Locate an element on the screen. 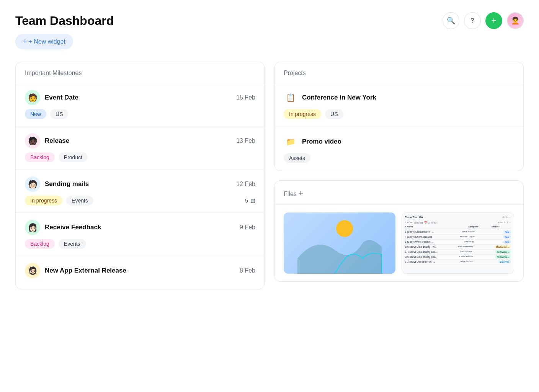 This screenshot has height=392, width=539. project-icon: 📁 is located at coordinates (291, 142).